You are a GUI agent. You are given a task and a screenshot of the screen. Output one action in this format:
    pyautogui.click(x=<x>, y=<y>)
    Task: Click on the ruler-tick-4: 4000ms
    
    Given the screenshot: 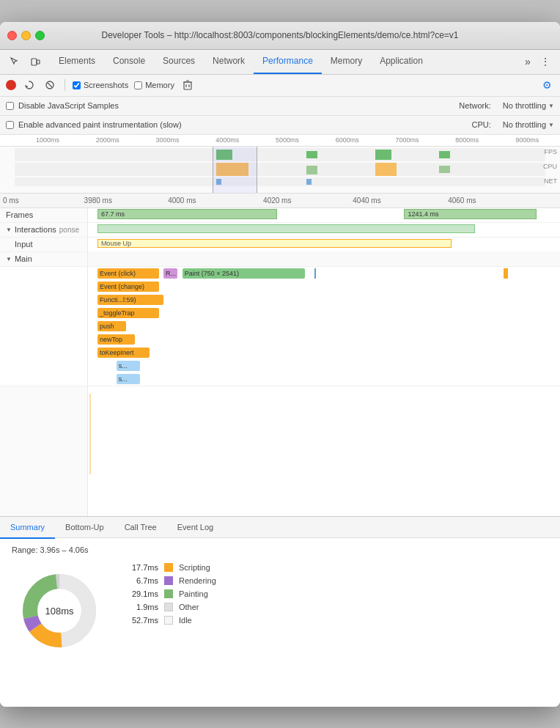 What is the action you would take?
    pyautogui.click(x=227, y=140)
    